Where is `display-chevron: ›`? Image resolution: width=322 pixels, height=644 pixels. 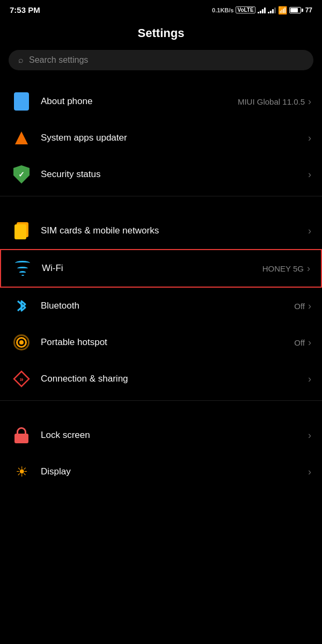 display-chevron: › is located at coordinates (310, 472).